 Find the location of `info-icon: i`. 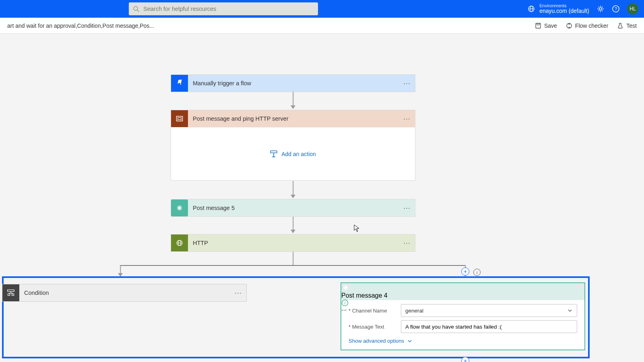

info-icon: i is located at coordinates (477, 272).